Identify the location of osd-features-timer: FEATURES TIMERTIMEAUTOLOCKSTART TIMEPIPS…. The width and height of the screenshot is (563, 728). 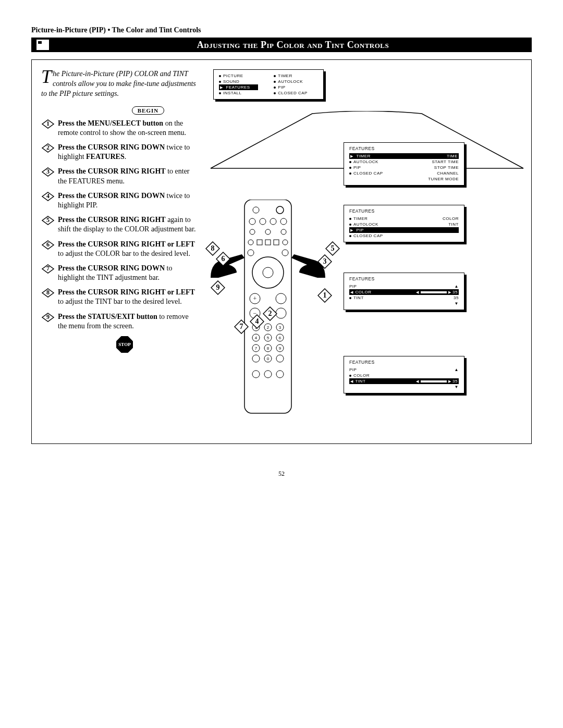
(404, 164).